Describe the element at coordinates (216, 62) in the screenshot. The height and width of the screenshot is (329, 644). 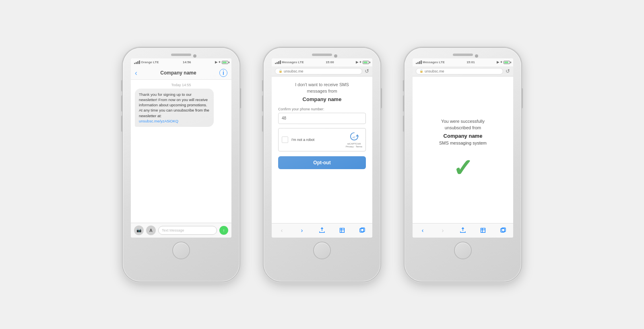
I see `signal-icon-1: ▶` at that location.